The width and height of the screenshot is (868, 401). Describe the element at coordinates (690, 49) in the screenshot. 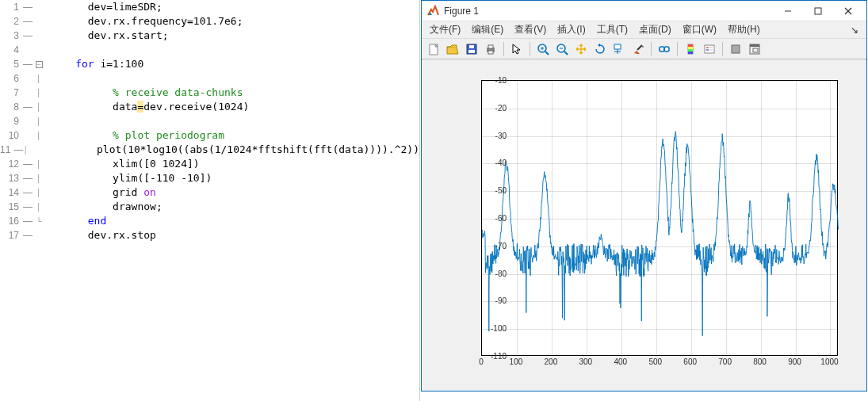

I see `colorbar-icon` at that location.